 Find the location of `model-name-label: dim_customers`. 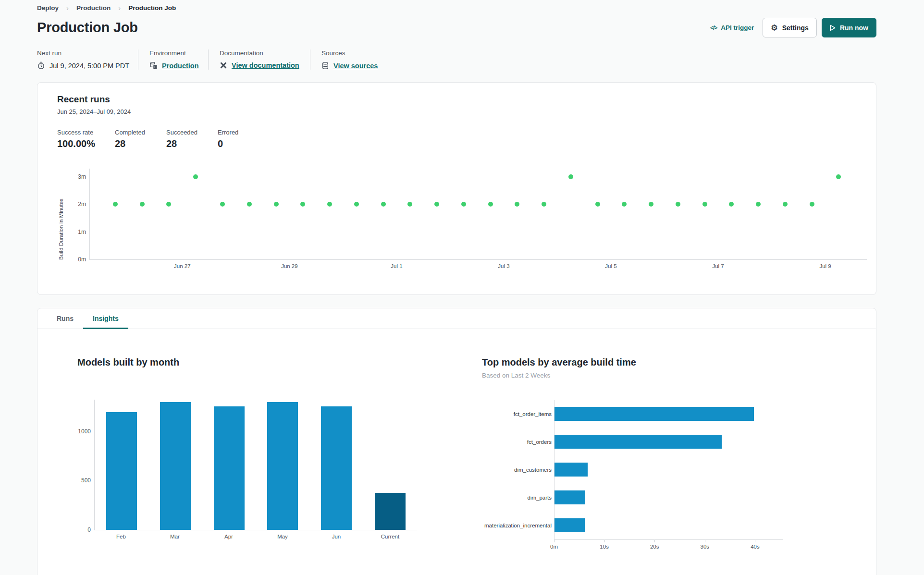

model-name-label: dim_customers is located at coordinates (508, 470).